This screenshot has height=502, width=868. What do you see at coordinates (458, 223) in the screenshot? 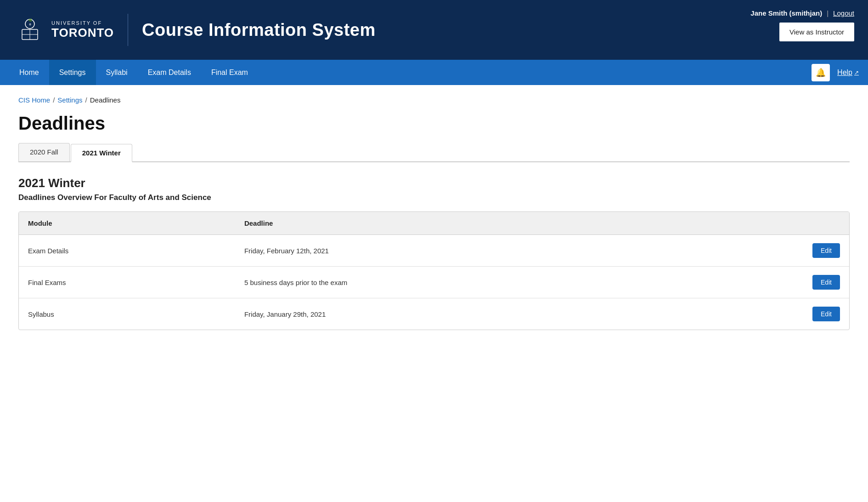
I see `col-deadline: Deadline` at bounding box center [458, 223].